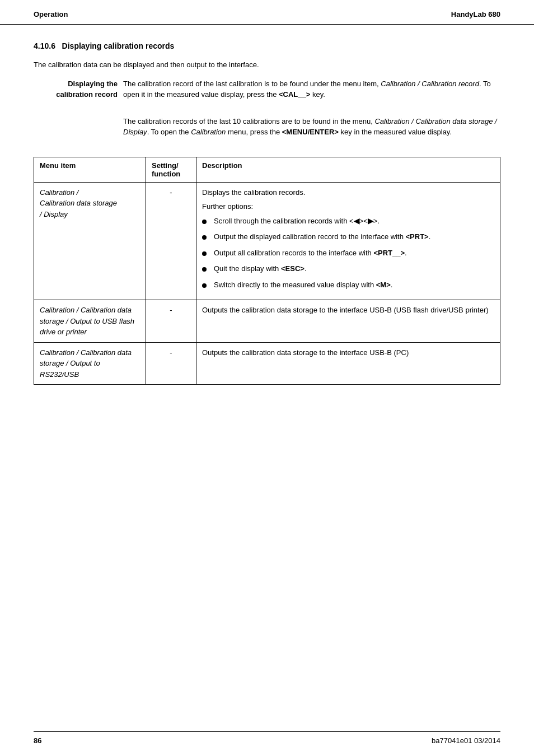 This screenshot has height=756, width=534. I want to click on header-left: Operation, so click(50, 15).